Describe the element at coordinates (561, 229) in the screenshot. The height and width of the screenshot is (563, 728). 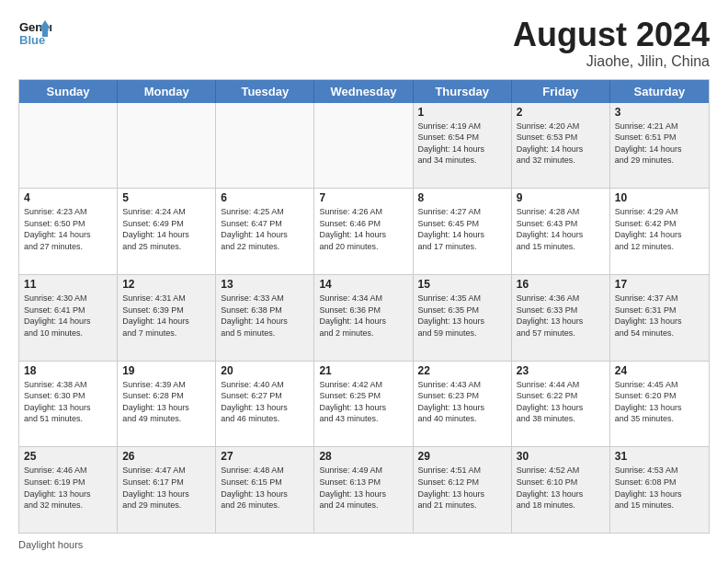
I see `day-info: Sunrise: 4:28 AM Sunset: 6:43 PM Dayligh…` at that location.